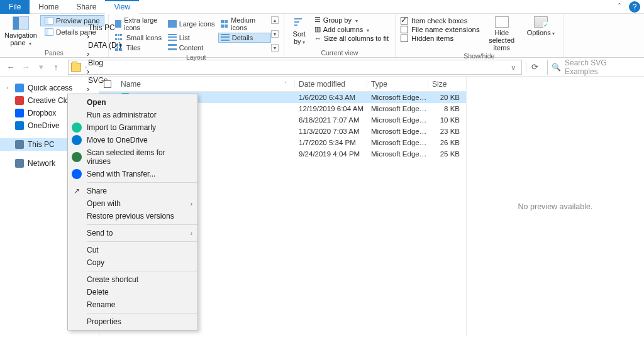 This screenshot has width=644, height=338. I want to click on preview-pane-icon, so click(49, 21).